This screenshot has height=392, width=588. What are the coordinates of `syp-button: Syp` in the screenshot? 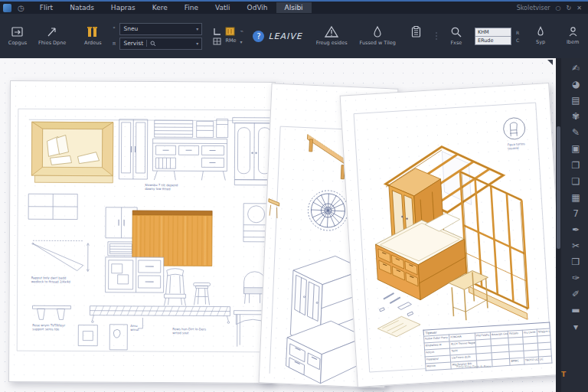 It's located at (541, 35).